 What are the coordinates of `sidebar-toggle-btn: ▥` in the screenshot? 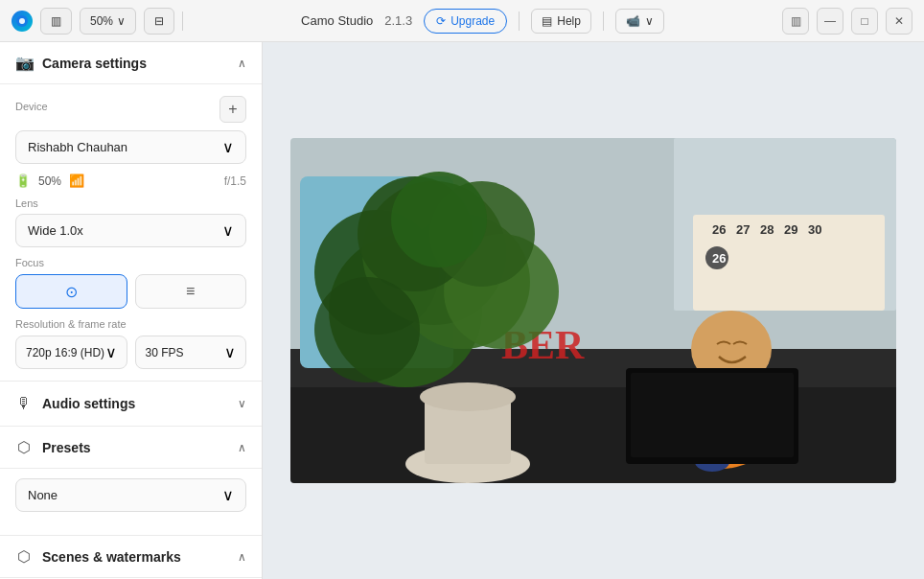 It's located at (56, 21).